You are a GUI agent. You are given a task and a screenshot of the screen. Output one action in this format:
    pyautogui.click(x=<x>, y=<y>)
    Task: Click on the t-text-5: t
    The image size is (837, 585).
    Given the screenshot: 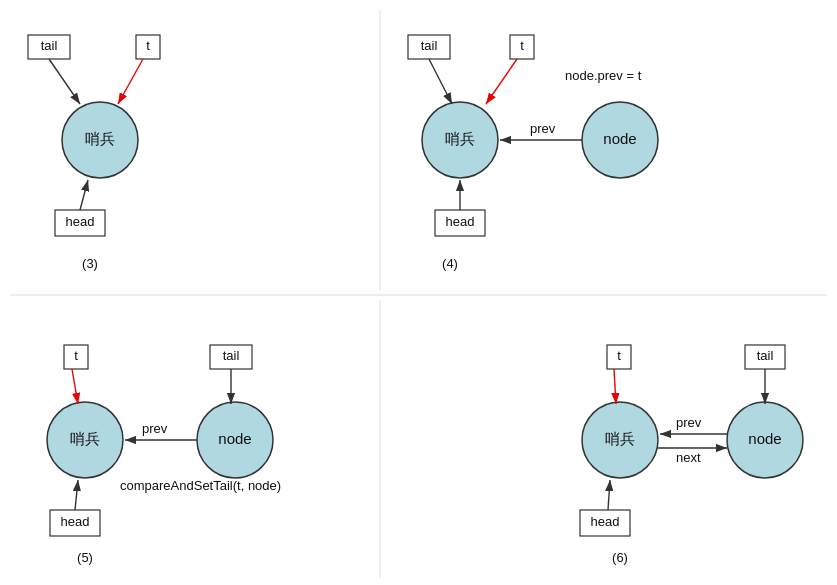 What is the action you would take?
    pyautogui.click(x=76, y=356)
    